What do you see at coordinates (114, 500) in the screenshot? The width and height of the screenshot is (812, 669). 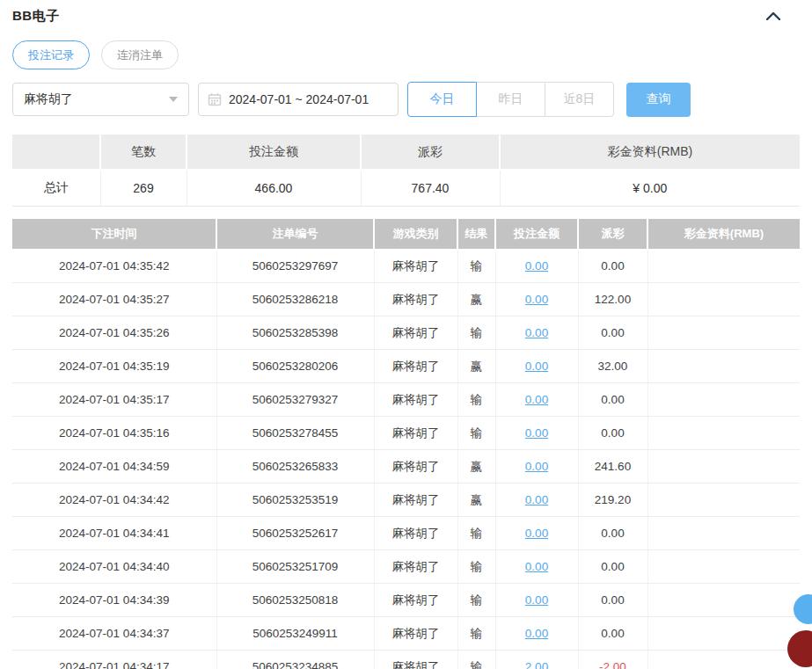 I see `cell-bet-time: 2024-07-01 04:34:42` at bounding box center [114, 500].